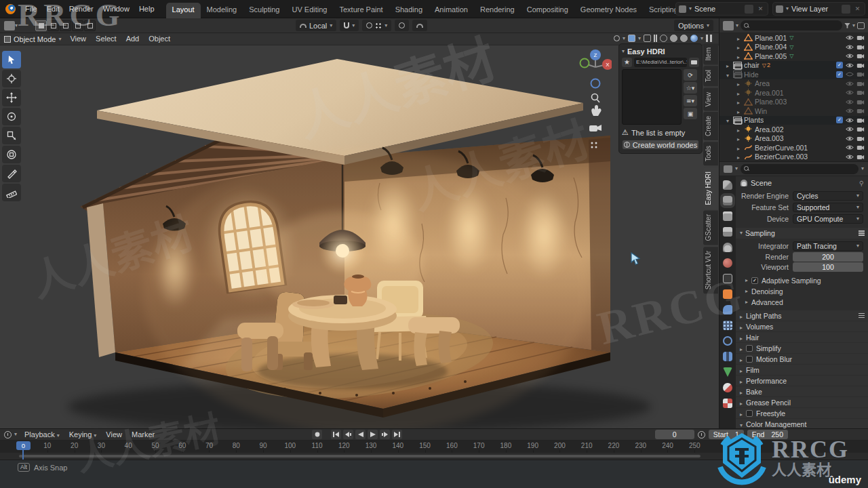  Describe the element at coordinates (361, 11) in the screenshot. I see `workspace-tab: Texture Paint` at that location.